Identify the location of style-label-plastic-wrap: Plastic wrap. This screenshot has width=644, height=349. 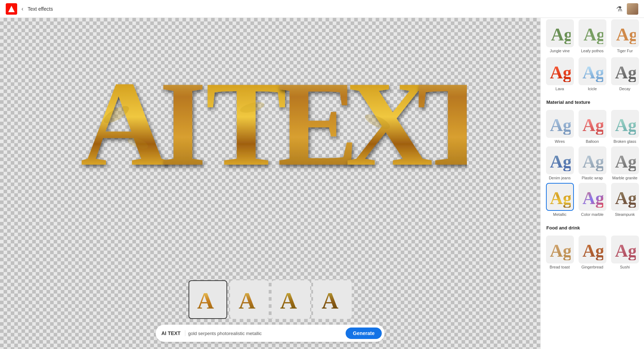
(592, 178).